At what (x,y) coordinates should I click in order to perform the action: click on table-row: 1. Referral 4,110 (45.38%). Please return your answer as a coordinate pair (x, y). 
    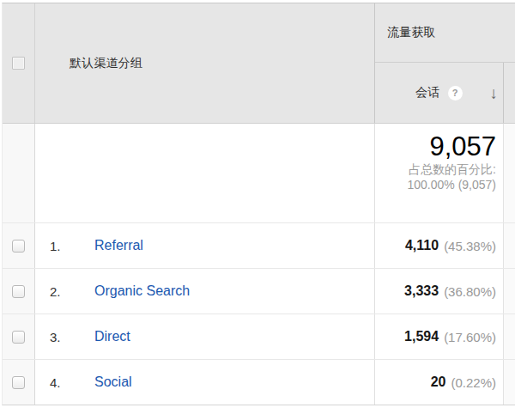
    Looking at the image, I should click on (259, 246).